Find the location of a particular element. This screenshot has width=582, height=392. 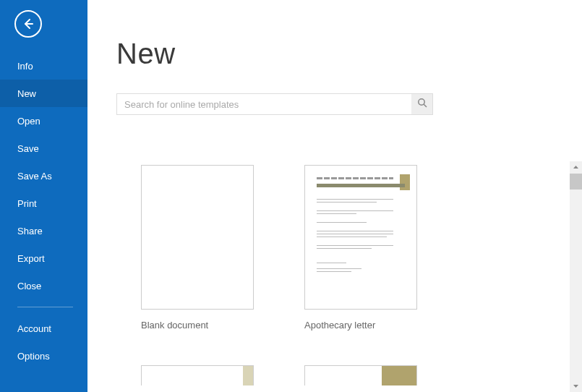

template-tile-apothecary: Apothecary letter is located at coordinates (361, 247).